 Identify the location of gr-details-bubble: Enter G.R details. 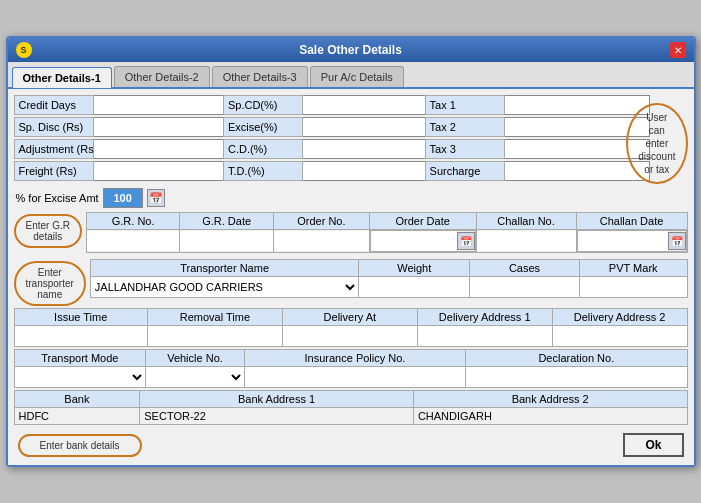
(48, 231).